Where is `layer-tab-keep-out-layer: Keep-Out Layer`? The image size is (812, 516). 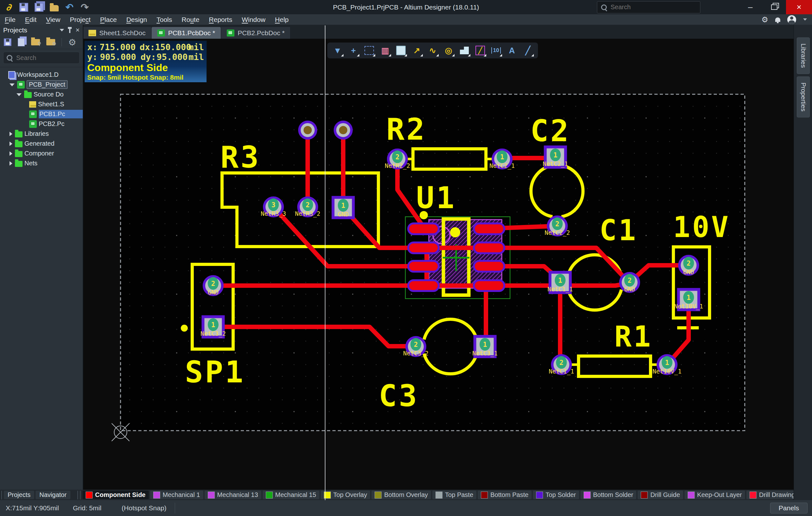
layer-tab-keep-out-layer: Keep-Out Layer is located at coordinates (715, 495).